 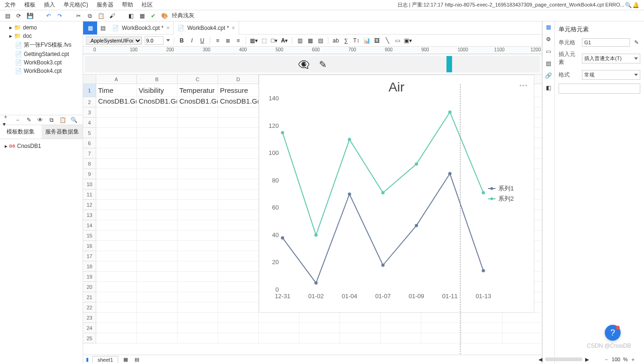 I want to click on tool2-icon: ▦, so click(x=142, y=16).